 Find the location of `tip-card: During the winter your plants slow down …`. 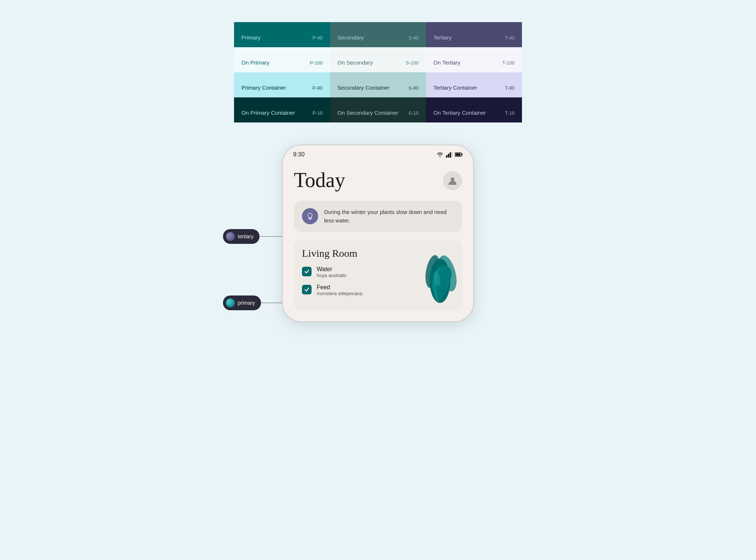

tip-card: During the winter your plants slow down … is located at coordinates (378, 216).